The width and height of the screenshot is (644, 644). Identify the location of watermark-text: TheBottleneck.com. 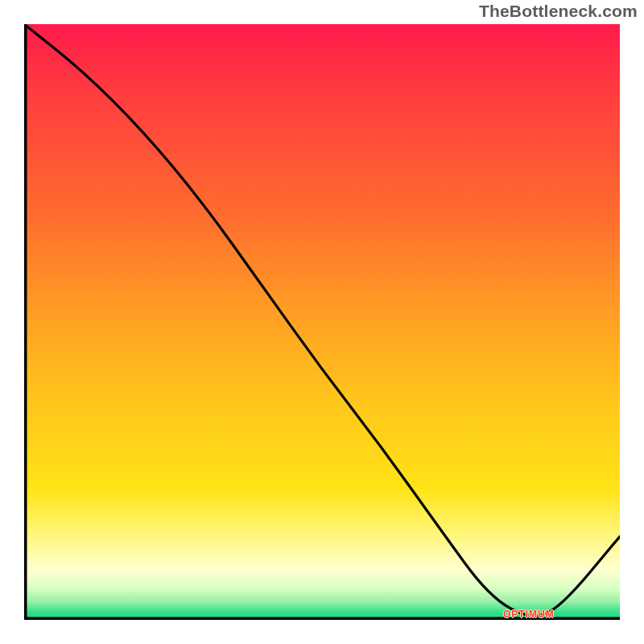
(559, 11).